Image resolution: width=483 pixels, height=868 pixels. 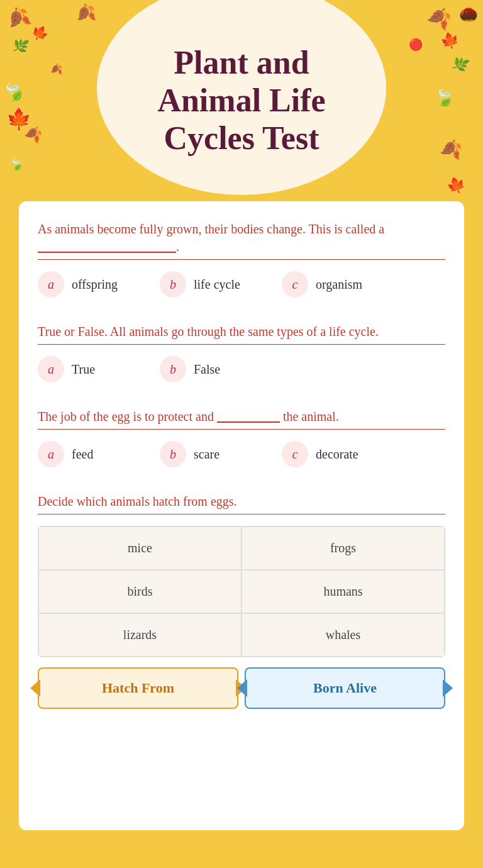 What do you see at coordinates (242, 591) in the screenshot?
I see `animals-grid: mice frogs birds humans lizards whales` at bounding box center [242, 591].